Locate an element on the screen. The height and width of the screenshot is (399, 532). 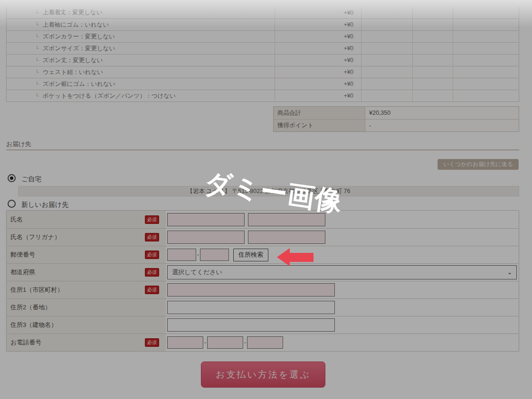
field-label: 住所2（番地） is located at coordinates (30, 307).